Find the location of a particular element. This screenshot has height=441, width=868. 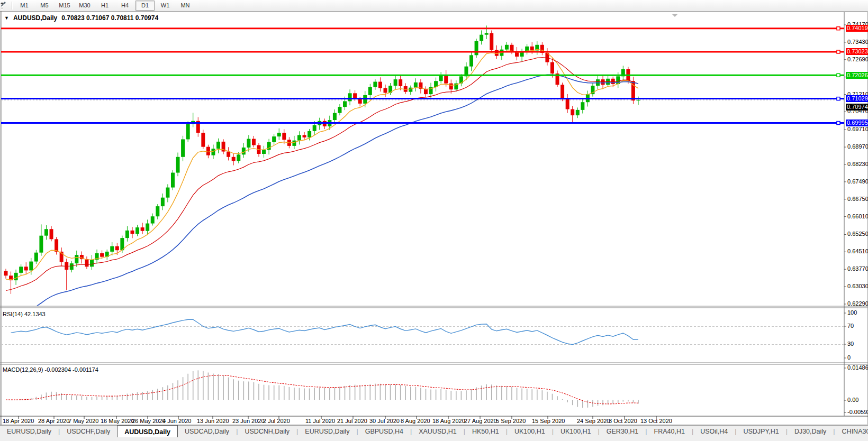

price-line-label: 0.74019 is located at coordinates (857, 29).